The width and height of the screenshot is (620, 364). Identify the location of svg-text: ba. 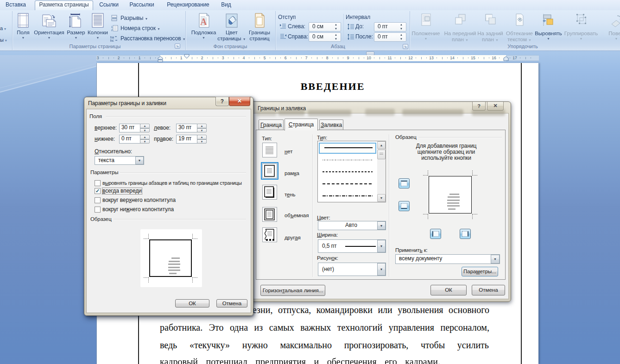
(112, 37).